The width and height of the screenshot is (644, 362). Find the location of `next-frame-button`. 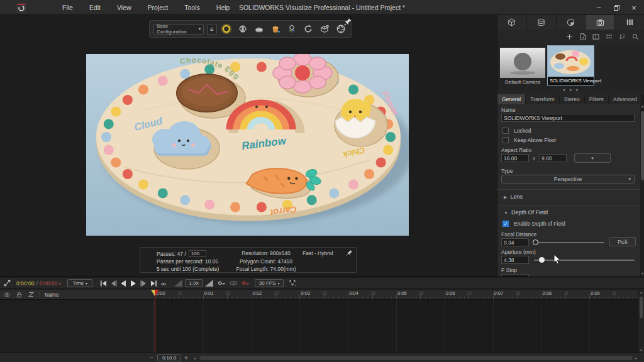

next-frame-button is located at coordinates (143, 283).